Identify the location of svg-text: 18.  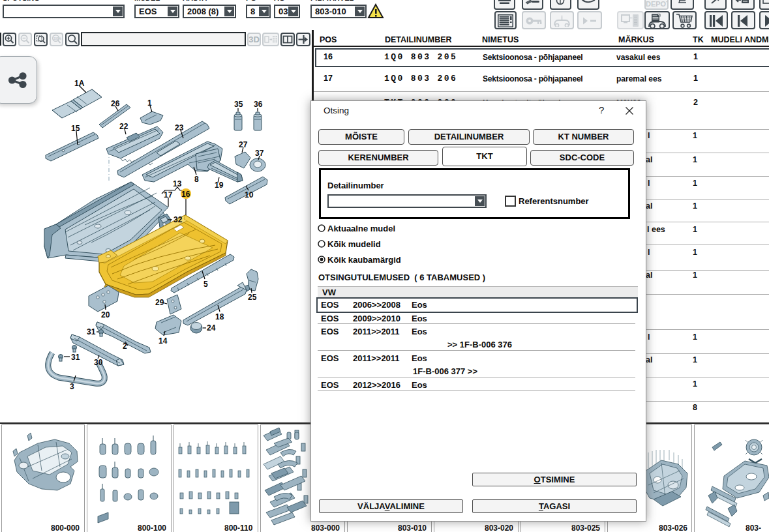
(220, 317).